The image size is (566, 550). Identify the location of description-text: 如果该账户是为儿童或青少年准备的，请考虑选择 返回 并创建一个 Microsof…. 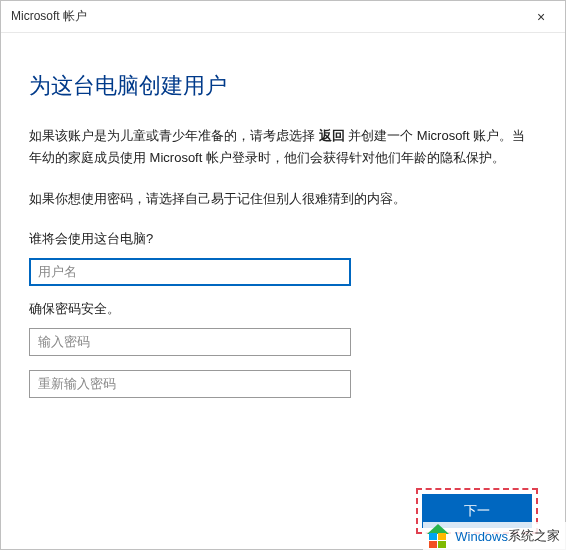
(283, 147).